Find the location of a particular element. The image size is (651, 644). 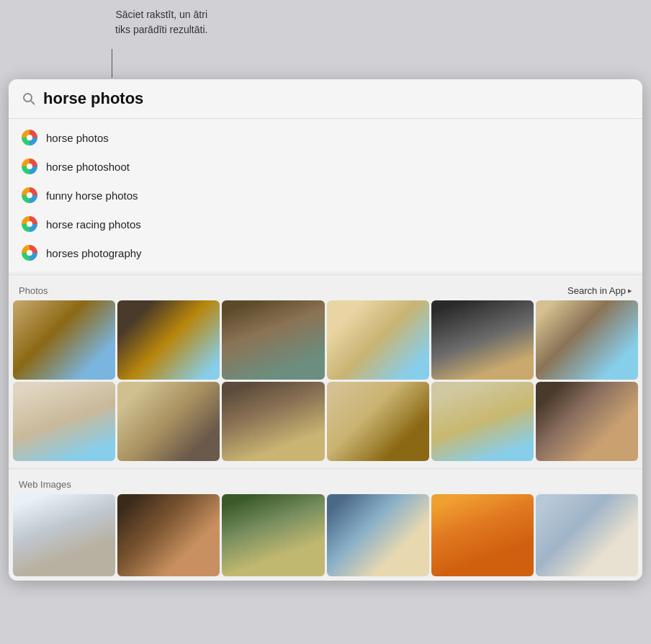

tooltip: Sāciet rakstīt, un ātri tiks parādīti re… is located at coordinates (161, 22).